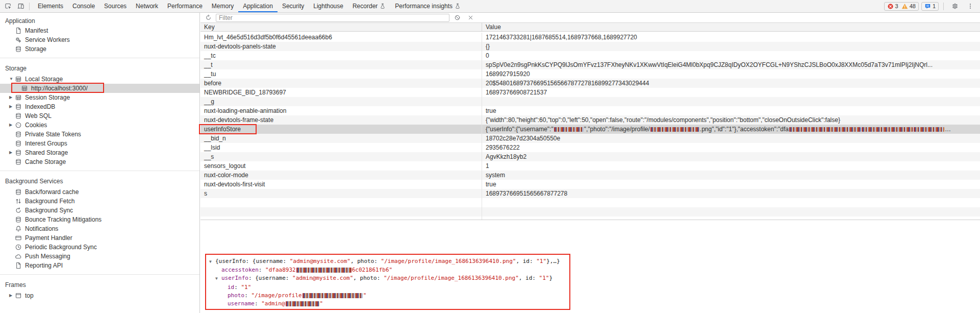 Image resolution: width=980 pixels, height=313 pixels. Describe the element at coordinates (115, 6) in the screenshot. I see `tab-sources: Sources` at that location.